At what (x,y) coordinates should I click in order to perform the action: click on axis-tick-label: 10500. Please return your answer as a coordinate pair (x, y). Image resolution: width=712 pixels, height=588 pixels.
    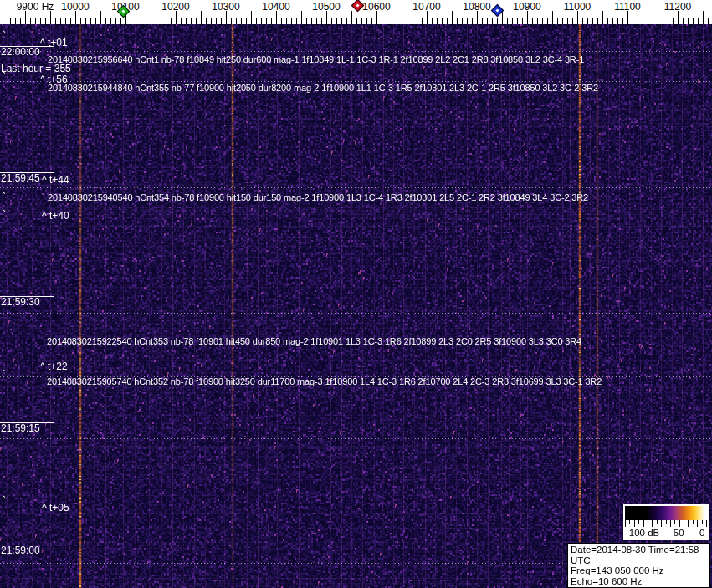
    Looking at the image, I should click on (326, 7).